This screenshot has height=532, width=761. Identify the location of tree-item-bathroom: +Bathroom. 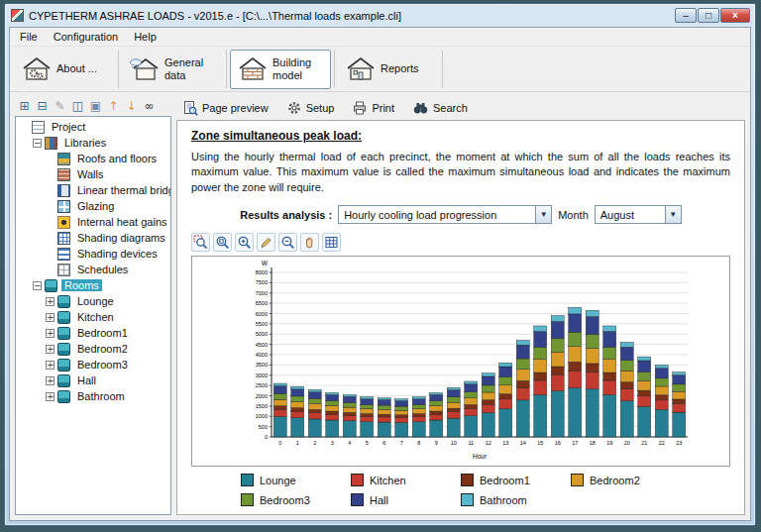
(93, 396).